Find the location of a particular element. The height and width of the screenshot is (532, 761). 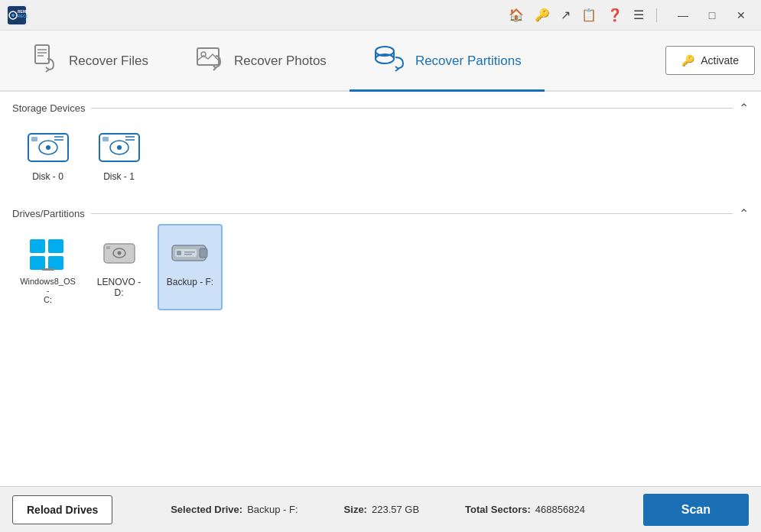

tab-recover-photos: Recover Photos is located at coordinates (260, 62).